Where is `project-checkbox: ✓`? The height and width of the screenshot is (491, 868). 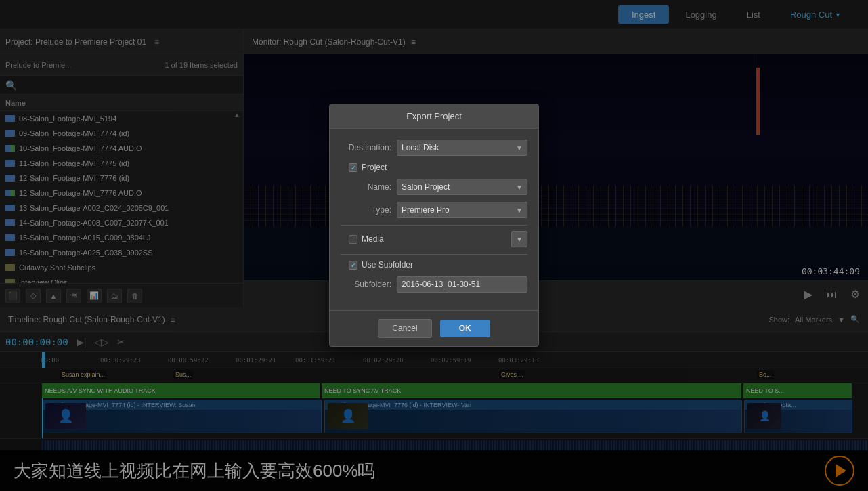 project-checkbox: ✓ is located at coordinates (353, 168).